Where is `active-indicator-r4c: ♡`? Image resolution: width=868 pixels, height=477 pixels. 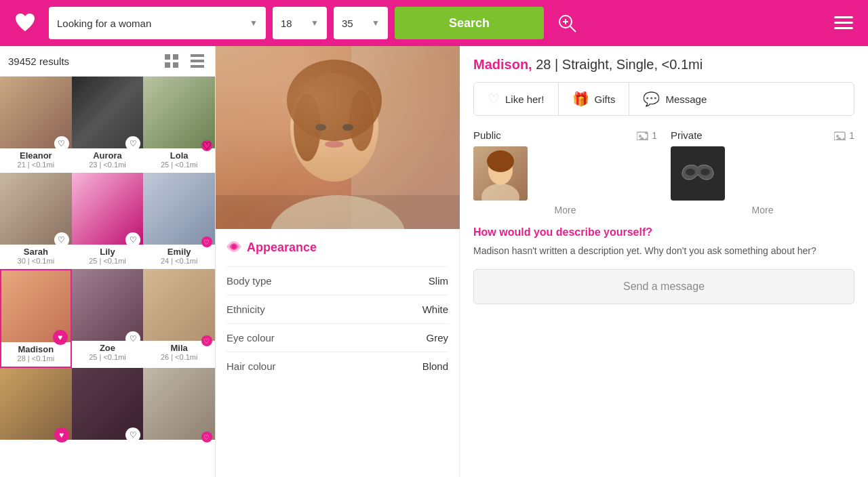 active-indicator-r4c: ♡ is located at coordinates (207, 437).